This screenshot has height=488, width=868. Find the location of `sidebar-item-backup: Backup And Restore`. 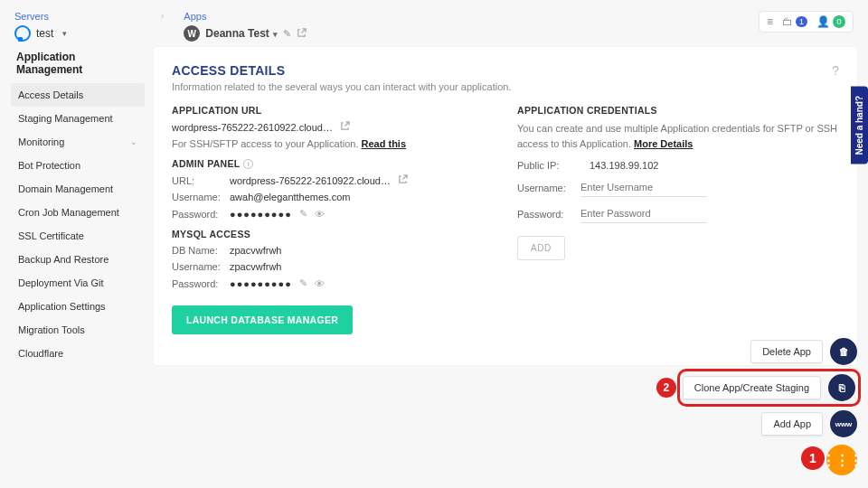

sidebar-item-backup: Backup And Restore is located at coordinates (78, 259).